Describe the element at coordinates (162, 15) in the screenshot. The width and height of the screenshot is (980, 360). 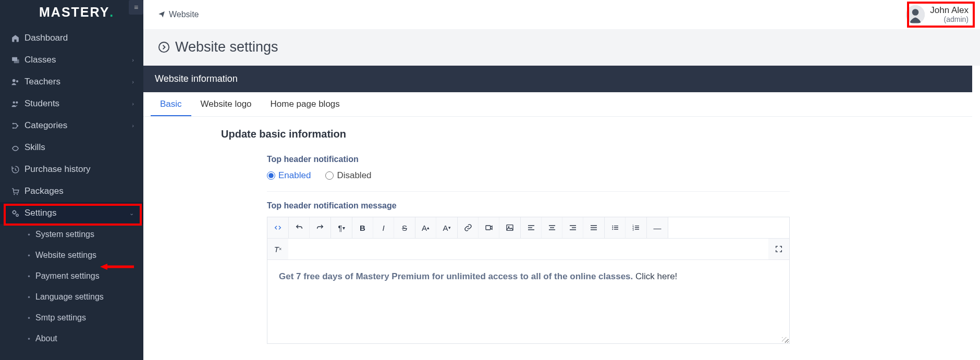
I see `paper-plane-icon` at that location.